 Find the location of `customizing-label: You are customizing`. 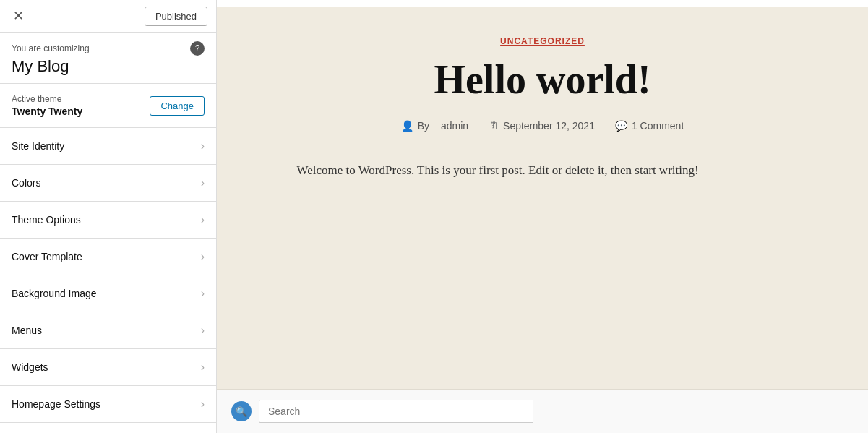

customizing-label: You are customizing is located at coordinates (51, 48).